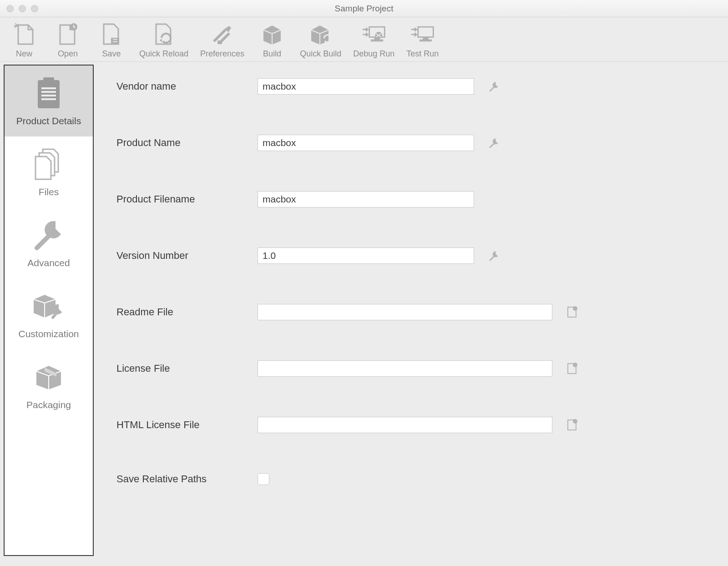 This screenshot has width=728, height=566. I want to click on row-version-number: Version Number, so click(413, 256).